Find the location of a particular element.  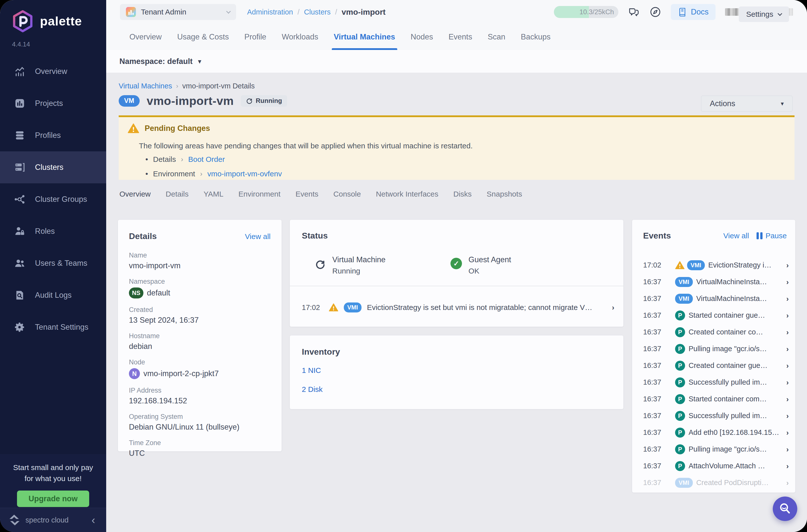

event-row: 16:37 P Created container gue… › is located at coordinates (716, 366).